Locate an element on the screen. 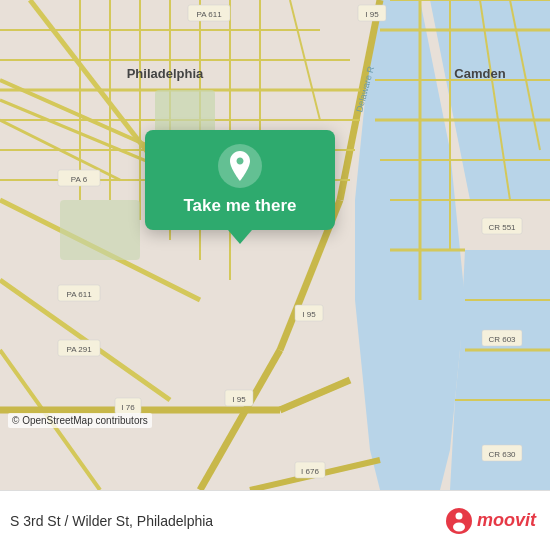  take-me-there-button: Take me there is located at coordinates (240, 206).